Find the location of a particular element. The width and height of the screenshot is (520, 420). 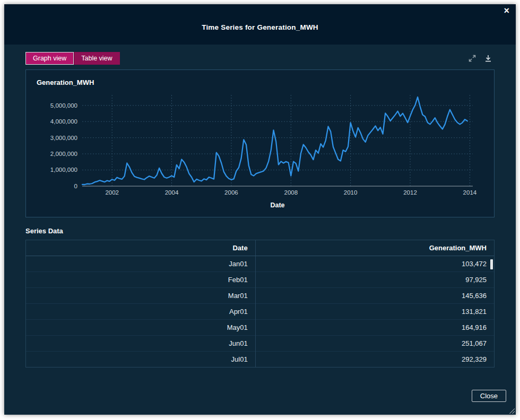

table-row: Jan01103,472 is located at coordinates (260, 264).